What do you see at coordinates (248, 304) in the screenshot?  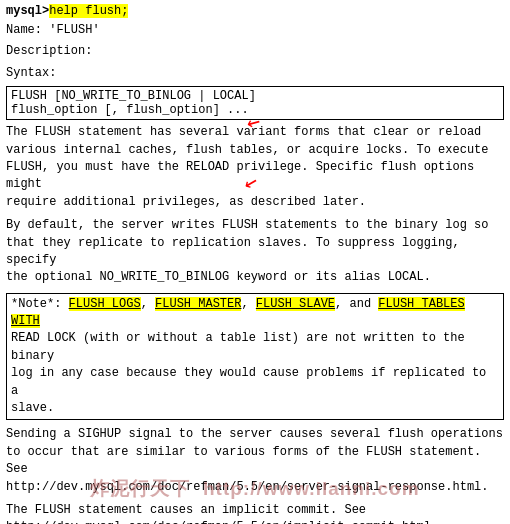 I see `note-comma2: ,` at bounding box center [248, 304].